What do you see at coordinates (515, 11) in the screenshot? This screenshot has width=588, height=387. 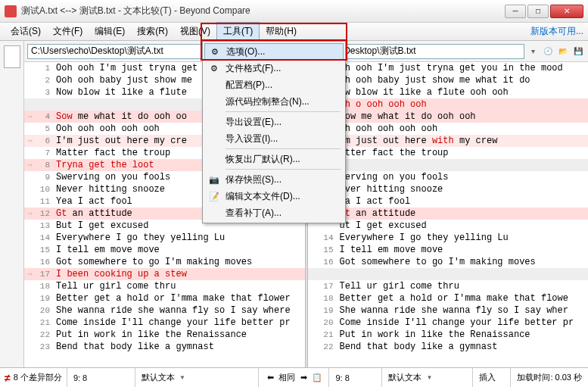 I see `minimize-button: ─` at bounding box center [515, 11].